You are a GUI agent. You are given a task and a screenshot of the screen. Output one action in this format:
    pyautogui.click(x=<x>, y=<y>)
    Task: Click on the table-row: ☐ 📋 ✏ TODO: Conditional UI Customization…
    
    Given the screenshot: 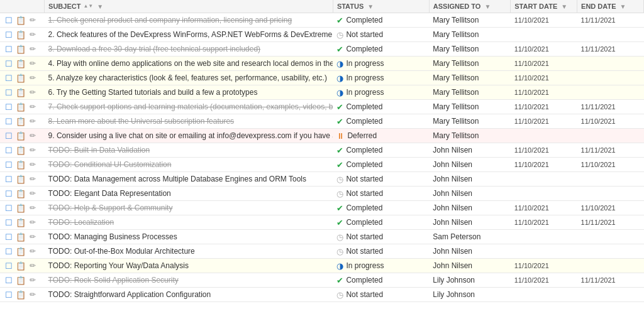 What is the action you would take?
    pyautogui.click(x=322, y=165)
    